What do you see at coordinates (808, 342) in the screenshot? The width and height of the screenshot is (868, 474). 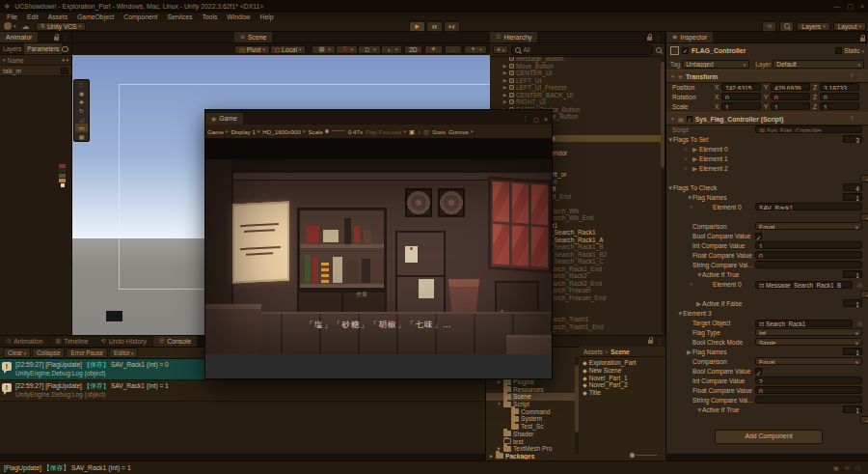 I see `property-dropdown: Single▾` at bounding box center [808, 342].